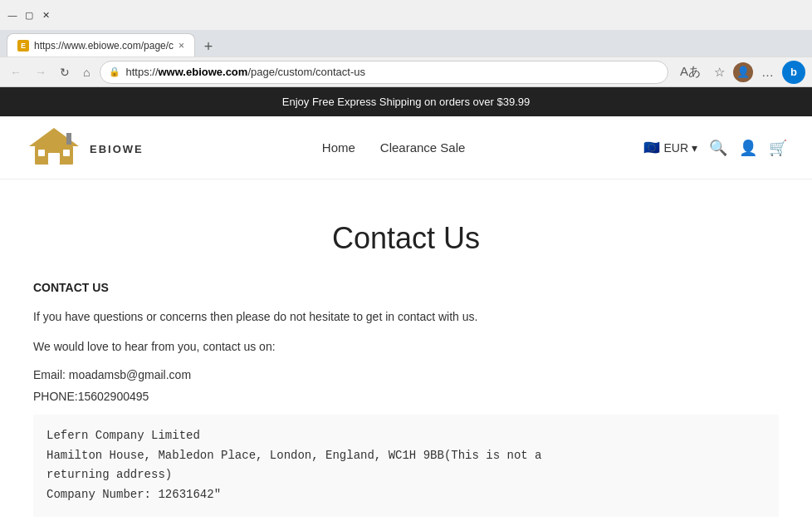 The height and width of the screenshot is (521, 812). I want to click on more-button: …, so click(767, 71).